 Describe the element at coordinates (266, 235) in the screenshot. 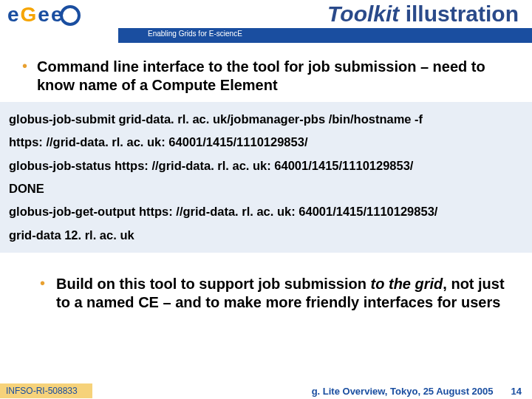

I see `code-line: grid-data 12. rl. ac. uk` at that location.